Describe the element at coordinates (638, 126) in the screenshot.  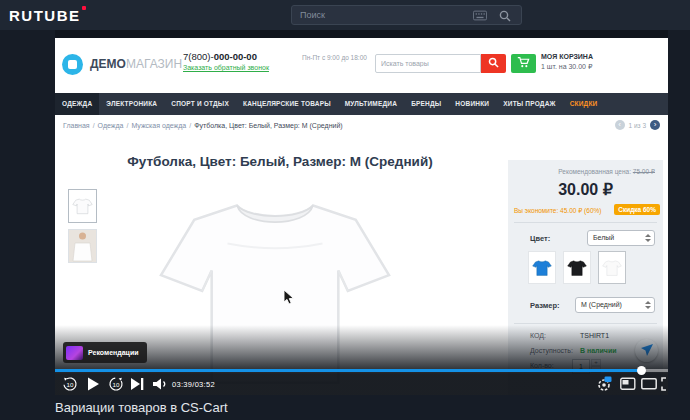
I see `pager-text: 1 из 3` at that location.